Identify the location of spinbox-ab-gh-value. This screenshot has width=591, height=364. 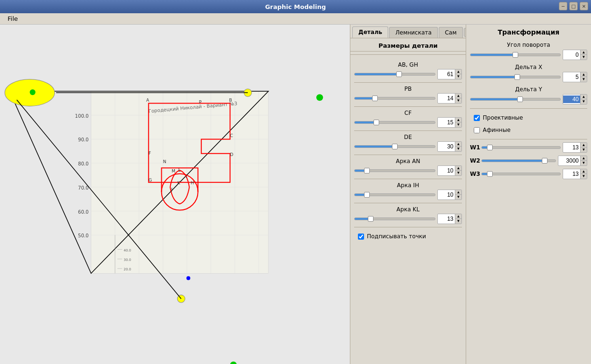
(446, 74).